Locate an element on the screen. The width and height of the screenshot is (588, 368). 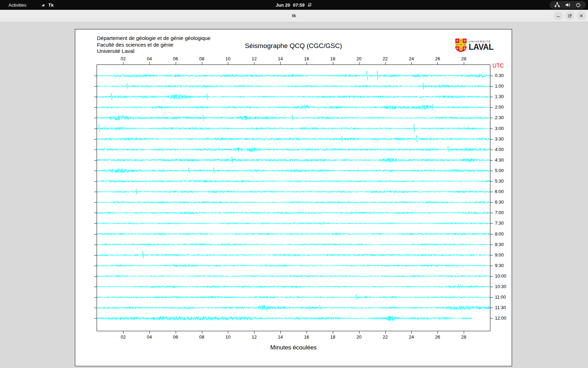
laval-shield-icon is located at coordinates (461, 46).